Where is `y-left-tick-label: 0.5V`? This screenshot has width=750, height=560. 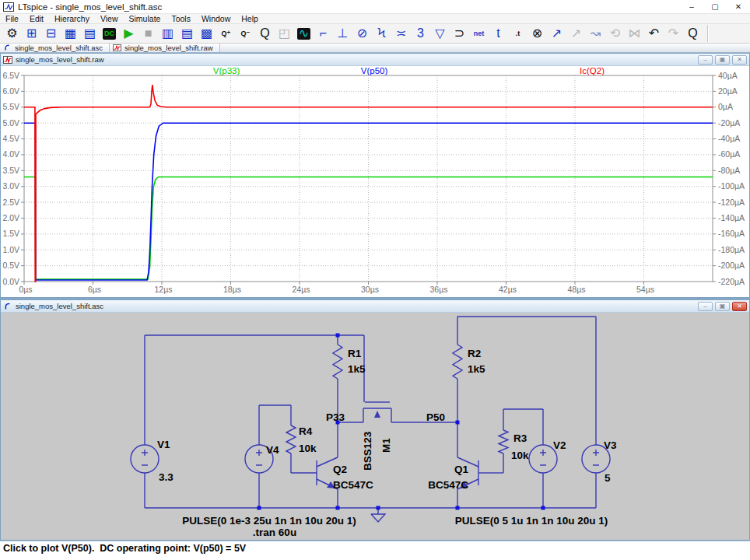 y-left-tick-label: 0.5V is located at coordinates (11, 265).